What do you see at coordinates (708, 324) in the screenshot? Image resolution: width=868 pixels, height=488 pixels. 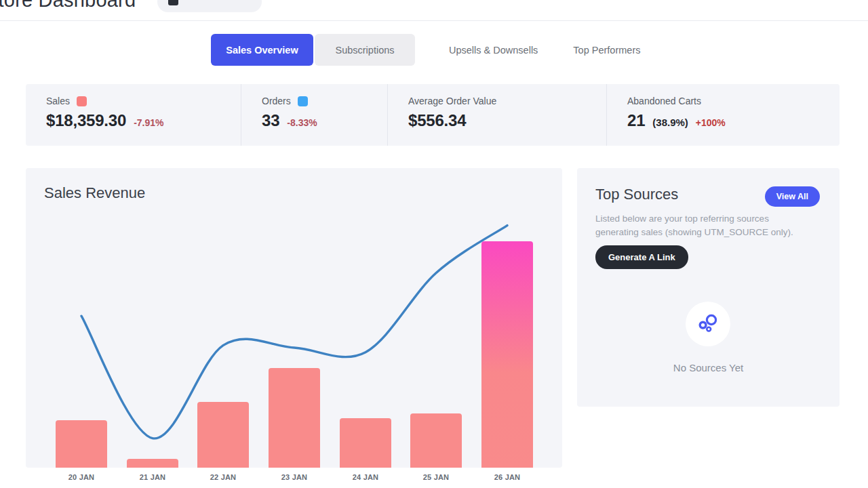 I see `empty-state-circle` at bounding box center [708, 324].